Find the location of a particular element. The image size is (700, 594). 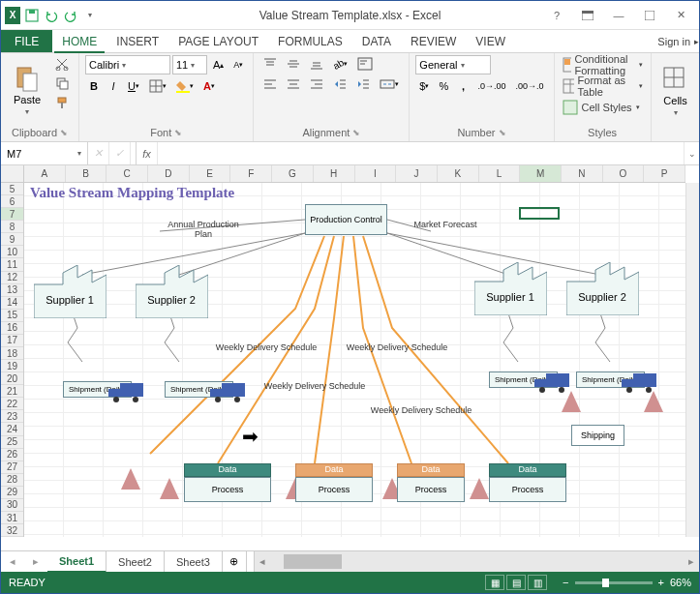

wrap-text-button is located at coordinates (365, 64).